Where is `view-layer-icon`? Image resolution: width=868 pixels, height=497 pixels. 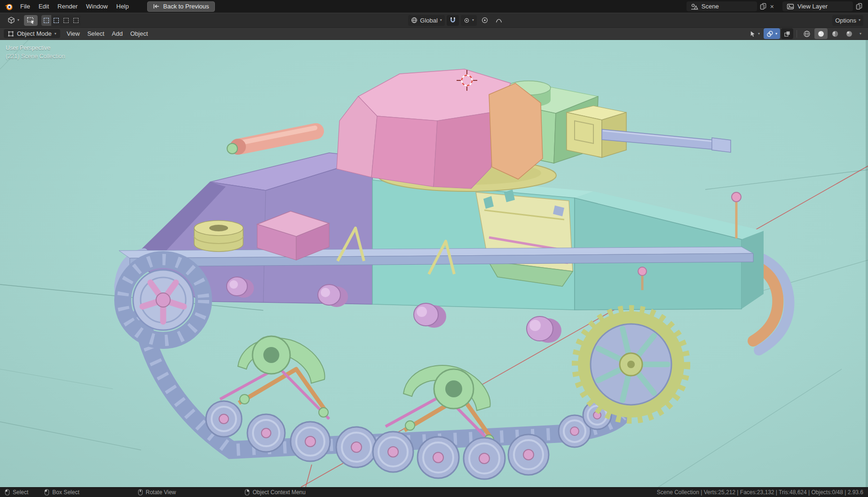
view-layer-icon is located at coordinates (790, 7).